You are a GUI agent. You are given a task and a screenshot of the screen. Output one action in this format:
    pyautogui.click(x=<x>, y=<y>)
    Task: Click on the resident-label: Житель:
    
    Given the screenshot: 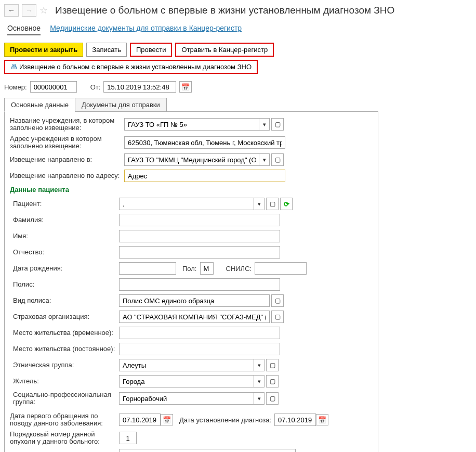 What is the action you would take?
    pyautogui.click(x=64, y=381)
    